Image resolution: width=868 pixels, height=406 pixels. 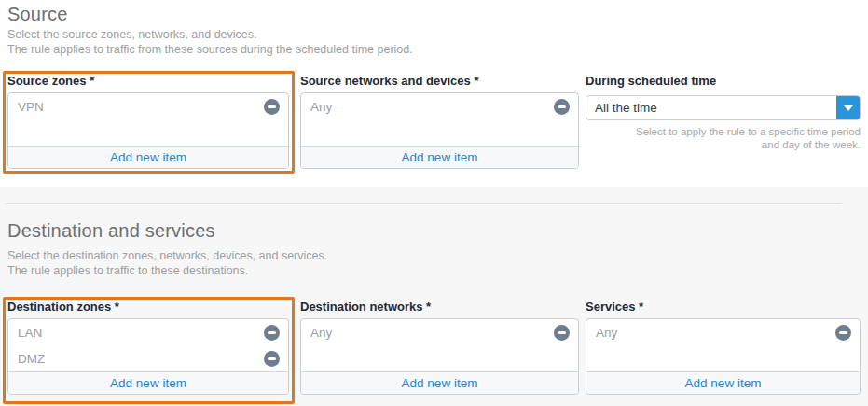 What do you see at coordinates (148, 347) in the screenshot?
I see `destination-zones-field: Destination zones * LAN DMZ Add new item` at bounding box center [148, 347].